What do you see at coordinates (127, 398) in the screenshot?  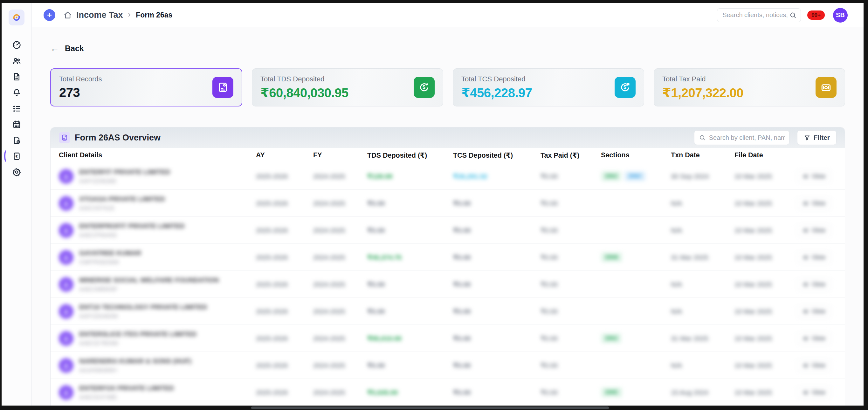 I see `client-pan: AAECE4748E` at bounding box center [127, 398].